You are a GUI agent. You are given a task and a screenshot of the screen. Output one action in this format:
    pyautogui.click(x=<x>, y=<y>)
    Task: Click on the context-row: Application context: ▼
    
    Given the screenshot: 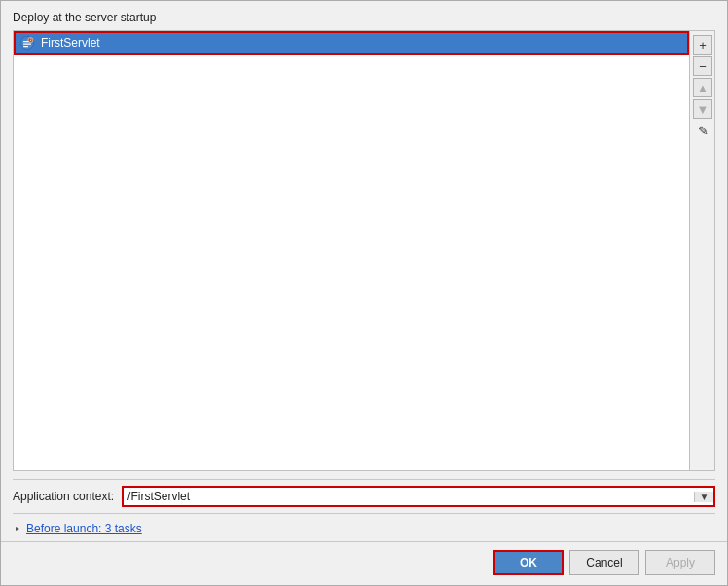 What is the action you would take?
    pyautogui.click(x=364, y=496)
    